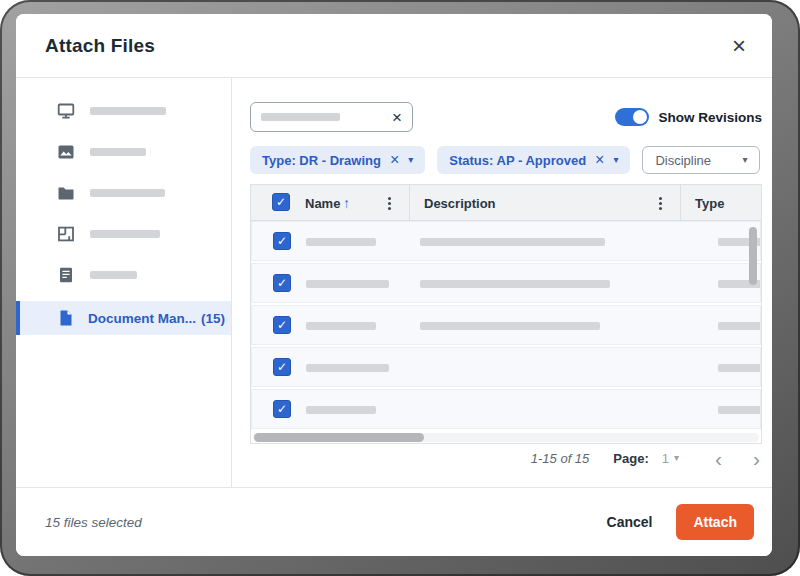 Image resolution: width=800 pixels, height=576 pixels. I want to click on filter-chip-type: Type: DR - Drawing × ▾, so click(338, 160).